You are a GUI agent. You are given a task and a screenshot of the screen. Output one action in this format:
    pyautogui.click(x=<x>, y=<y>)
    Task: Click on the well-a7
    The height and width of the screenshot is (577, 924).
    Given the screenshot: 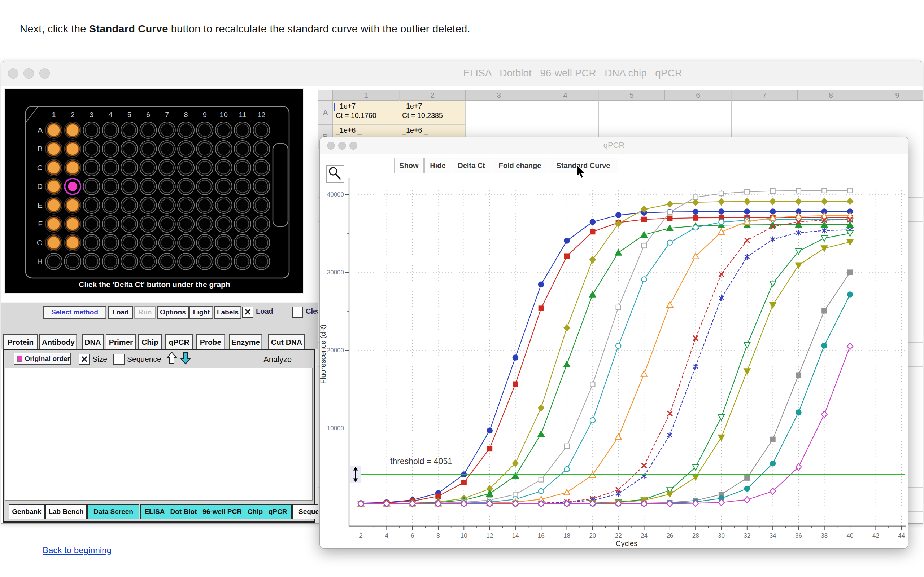 What is the action you would take?
    pyautogui.click(x=167, y=130)
    